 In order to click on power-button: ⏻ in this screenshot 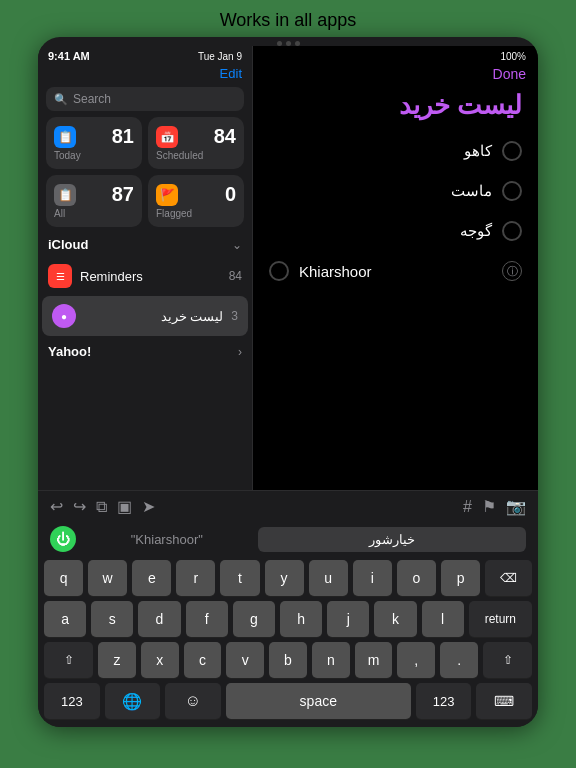, I will do `click(63, 539)`.